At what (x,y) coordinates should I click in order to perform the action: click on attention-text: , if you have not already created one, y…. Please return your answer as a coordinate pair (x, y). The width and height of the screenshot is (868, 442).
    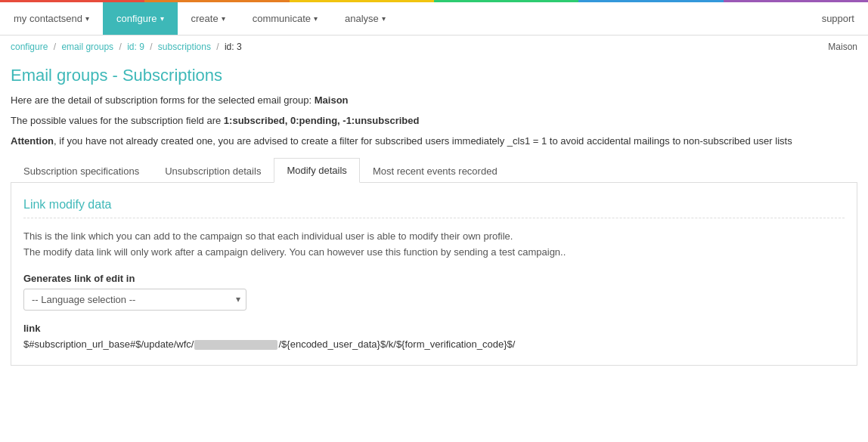
    Looking at the image, I should click on (423, 141).